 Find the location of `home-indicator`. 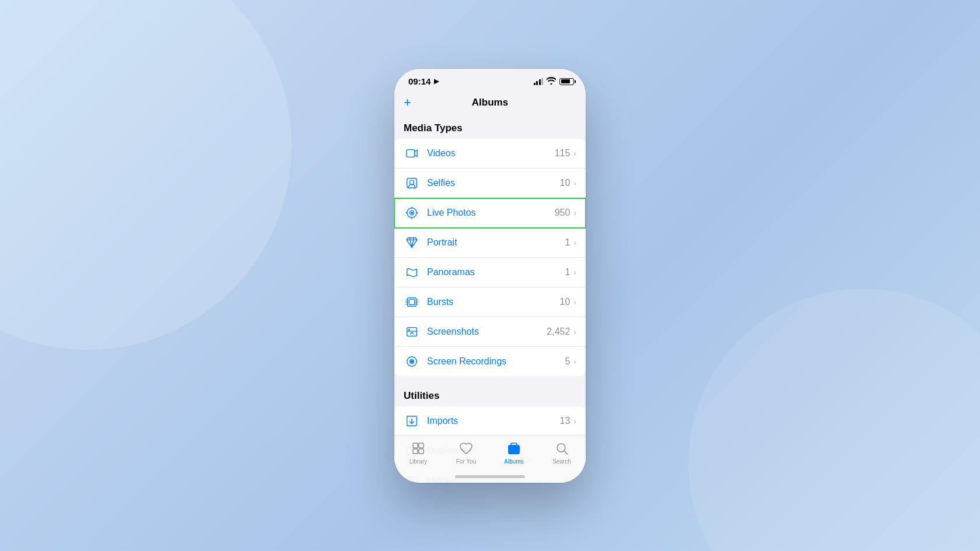

home-indicator is located at coordinates (490, 477).